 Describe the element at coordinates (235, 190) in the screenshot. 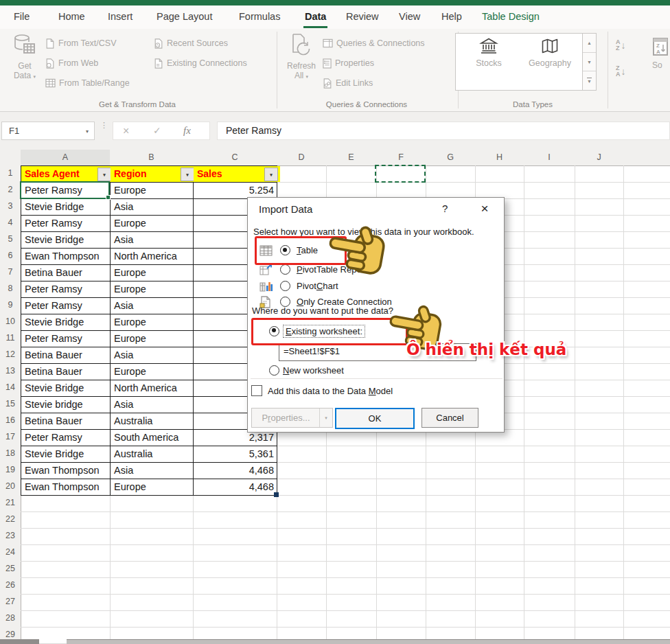

I see `cell-c2: 5.254` at that location.